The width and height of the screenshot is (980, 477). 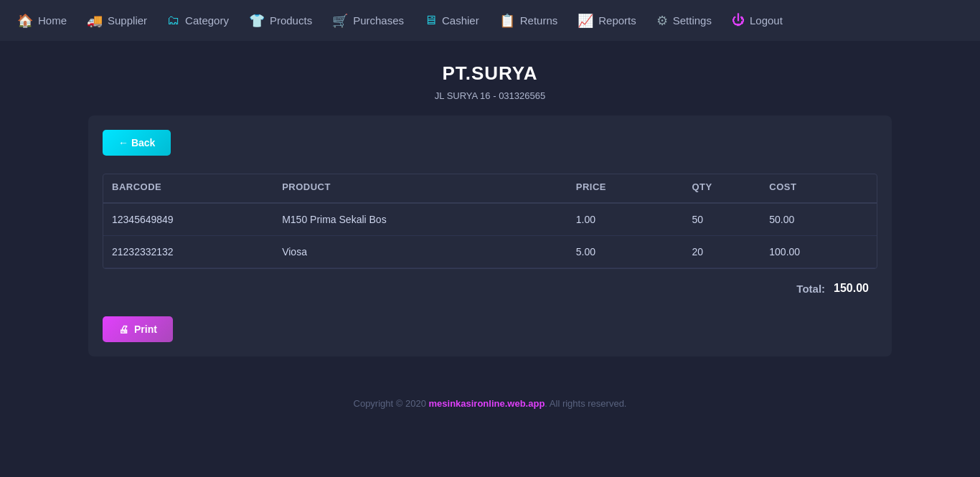 What do you see at coordinates (819, 219) in the screenshot?
I see `cell-cost-0: 50.00` at bounding box center [819, 219].